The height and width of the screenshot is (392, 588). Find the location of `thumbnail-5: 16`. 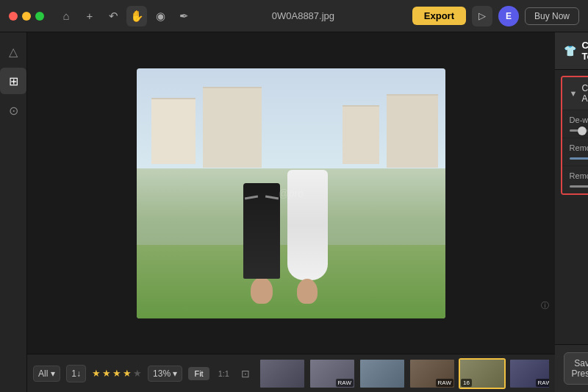

thumbnail-5: 16 is located at coordinates (482, 374).